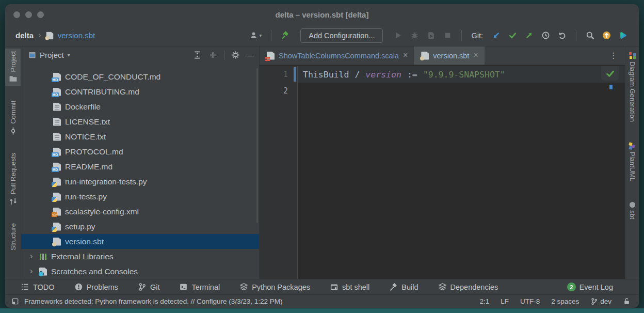 The height and width of the screenshot is (313, 644). What do you see at coordinates (140, 136) in the screenshot?
I see `tree-row: NOTICE.txt` at bounding box center [140, 136].